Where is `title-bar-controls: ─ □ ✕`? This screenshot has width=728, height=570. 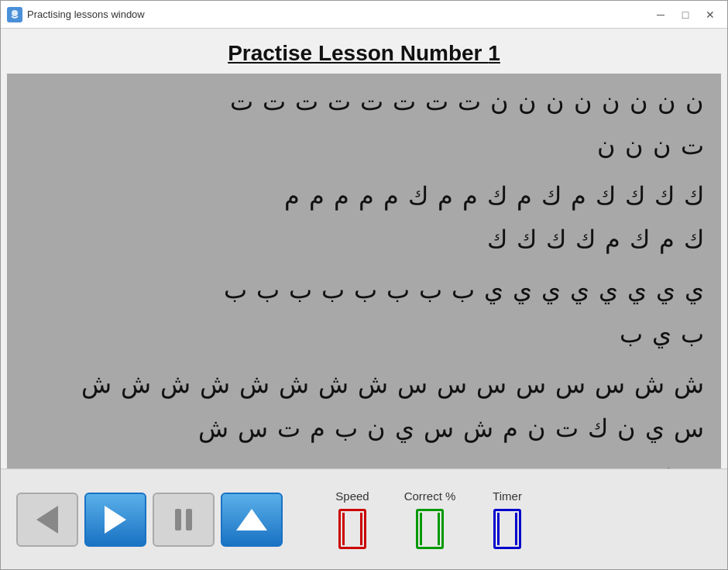
title-bar-controls: ─ □ ✕ is located at coordinates (685, 15).